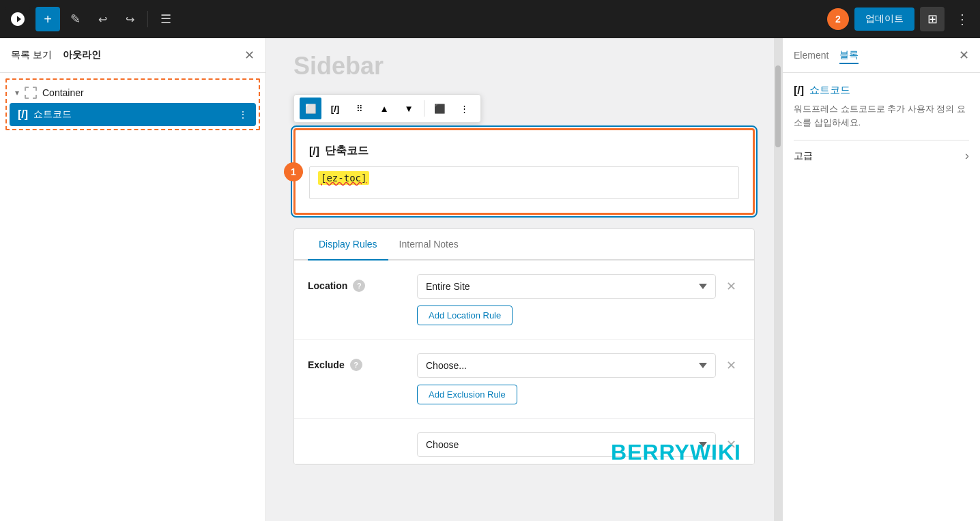 This screenshot has width=980, height=521. I want to click on scrollbar-track, so click(778, 280).